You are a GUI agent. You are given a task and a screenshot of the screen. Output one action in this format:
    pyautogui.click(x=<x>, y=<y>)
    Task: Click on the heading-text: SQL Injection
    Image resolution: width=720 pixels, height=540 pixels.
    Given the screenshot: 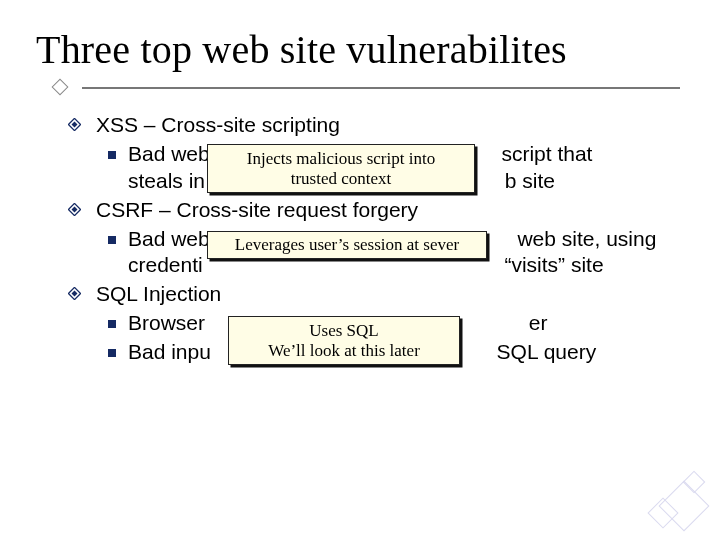 What is the action you would take?
    pyautogui.click(x=158, y=294)
    